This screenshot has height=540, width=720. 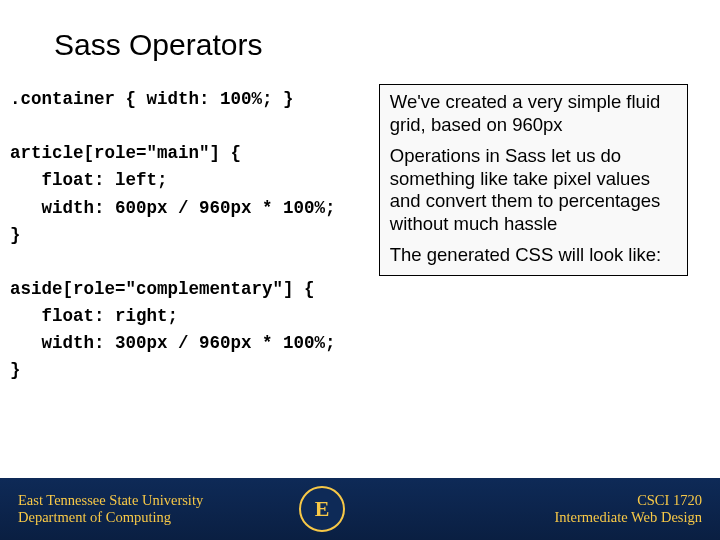 I want to click on code-line: float: right;, so click(x=94, y=316).